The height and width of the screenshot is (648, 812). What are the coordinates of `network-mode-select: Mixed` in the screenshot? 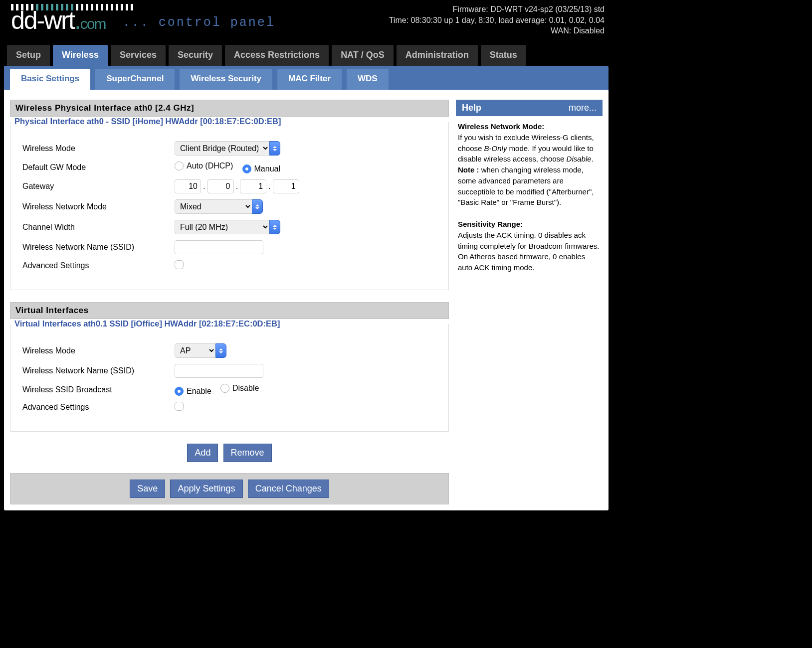 It's located at (213, 206).